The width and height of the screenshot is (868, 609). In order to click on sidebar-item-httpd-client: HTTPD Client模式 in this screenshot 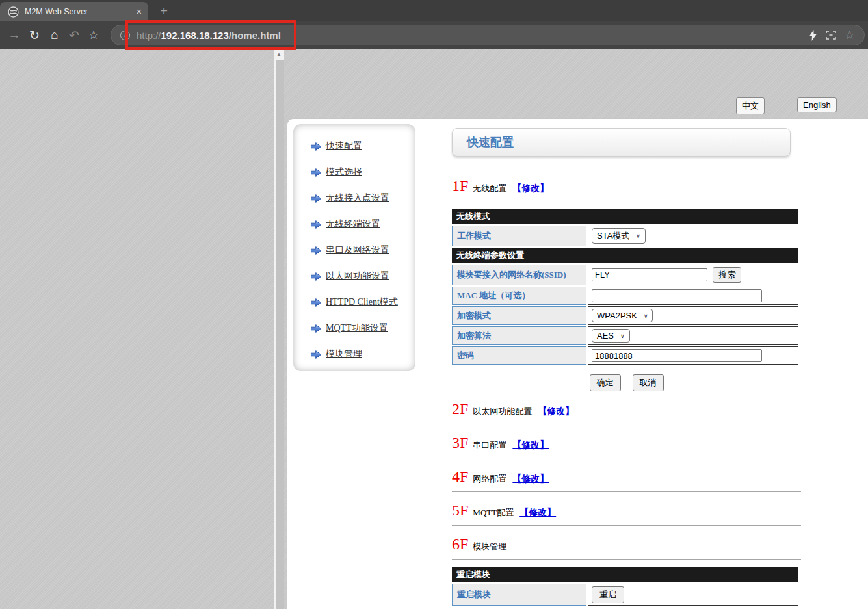, I will do `click(354, 302)`.